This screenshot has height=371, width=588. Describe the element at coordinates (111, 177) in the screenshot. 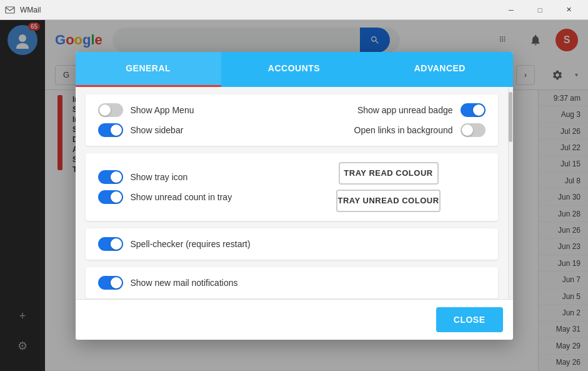

I see `show-tray-icon-toggle` at that location.